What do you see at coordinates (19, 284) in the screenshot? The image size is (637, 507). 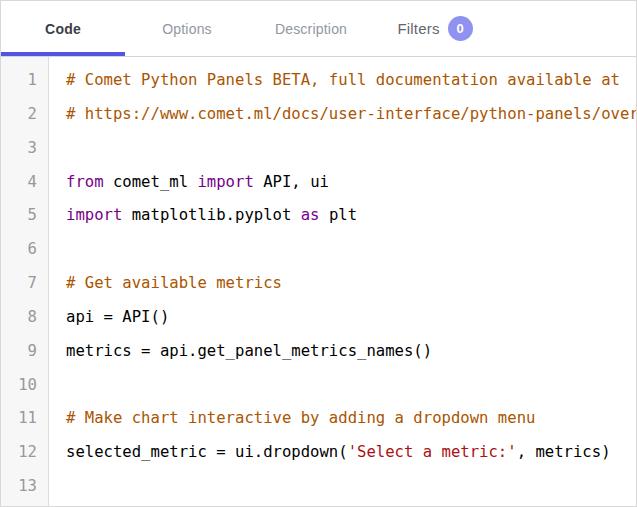 I see `line-number: 7` at bounding box center [19, 284].